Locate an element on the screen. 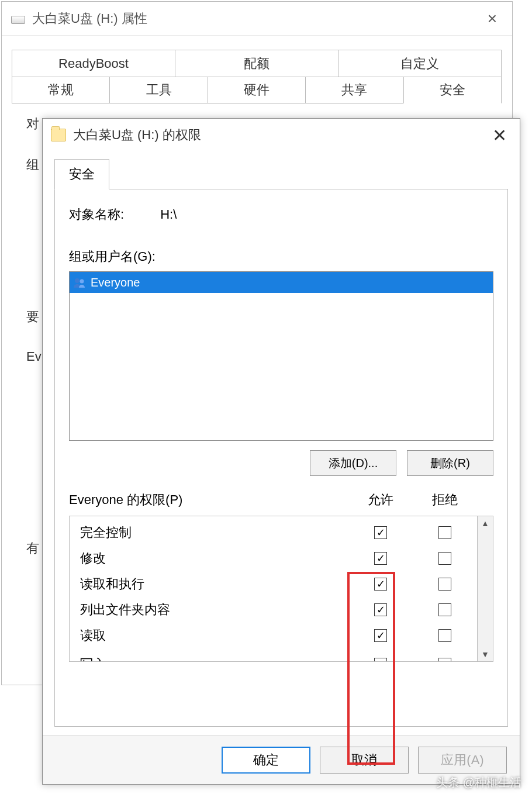 Image resolution: width=532 pixels, height=794 pixels. watermark: 头条 @种榧生活 is located at coordinates (479, 782).